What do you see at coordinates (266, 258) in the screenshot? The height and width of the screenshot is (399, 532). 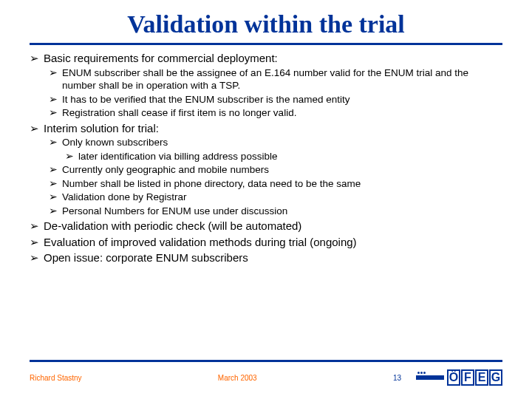 I see `bullet-l1: ➢Open issue: corporate ENUM subscribers` at bounding box center [266, 258].